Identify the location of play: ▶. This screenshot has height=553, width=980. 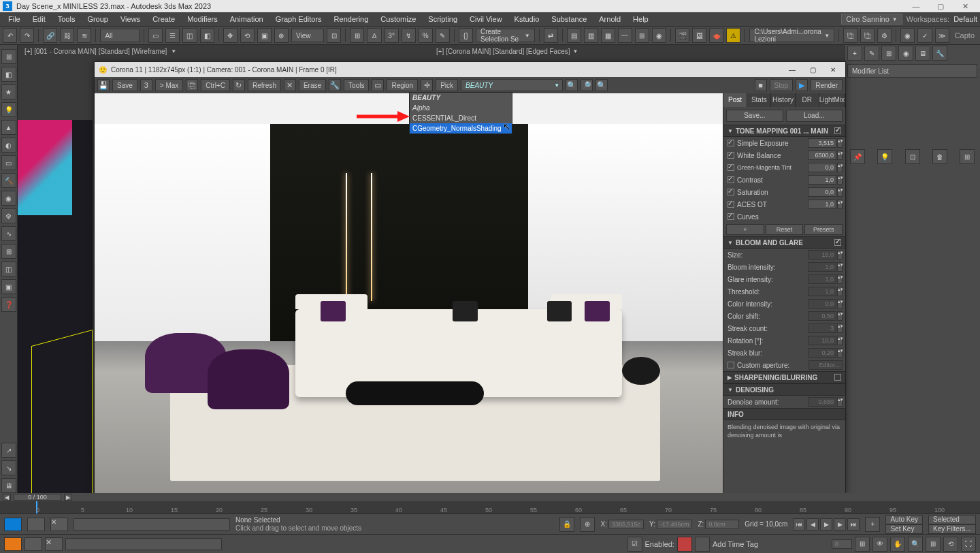
(826, 524).